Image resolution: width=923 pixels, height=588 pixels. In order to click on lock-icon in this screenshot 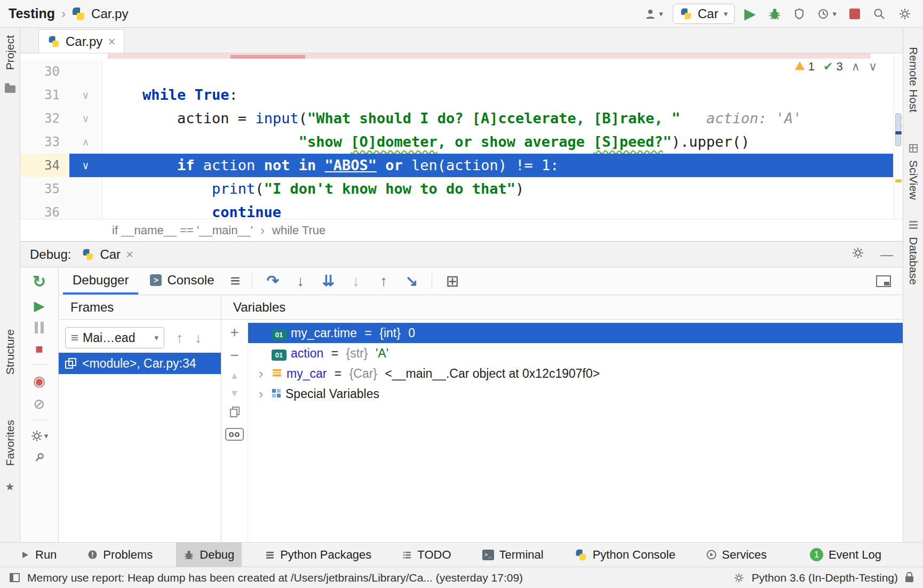, I will do `click(909, 579)`.